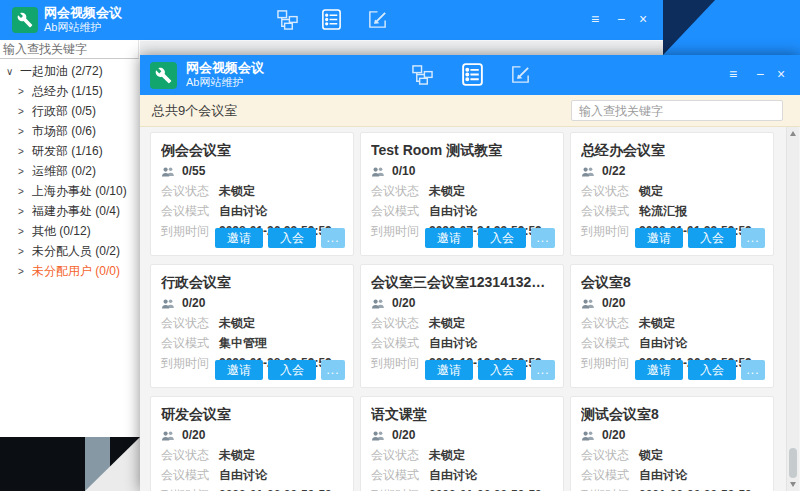 This screenshot has height=491, width=800. I want to click on bg-titlebar: 网会视频会议 Ab网站维护, so click(332, 20).